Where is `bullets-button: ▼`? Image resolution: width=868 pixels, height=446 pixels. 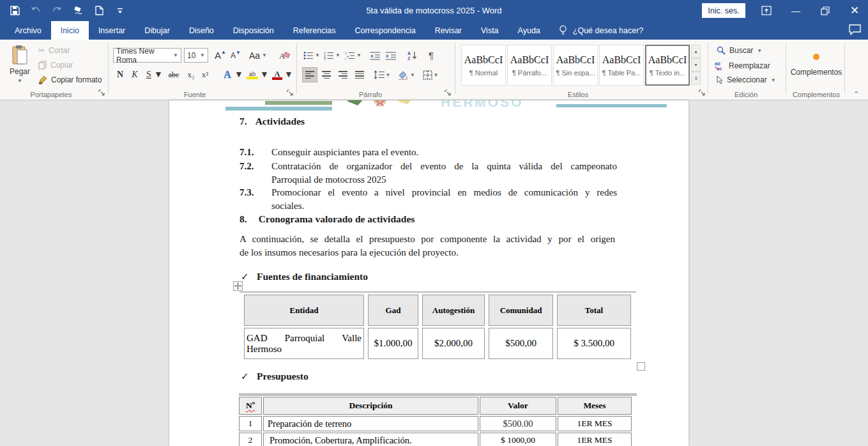 bullets-button: ▼ is located at coordinates (312, 55).